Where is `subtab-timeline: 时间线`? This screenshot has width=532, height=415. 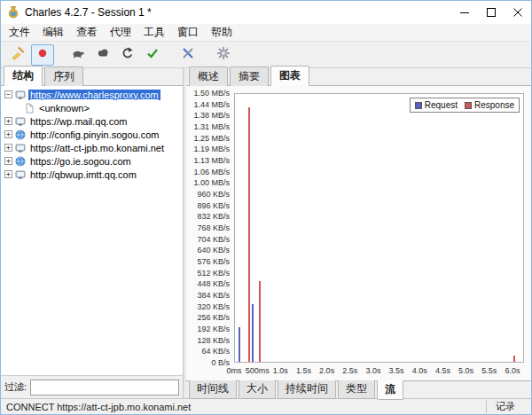
subtab-timeline: 时间线 is located at coordinates (213, 390).